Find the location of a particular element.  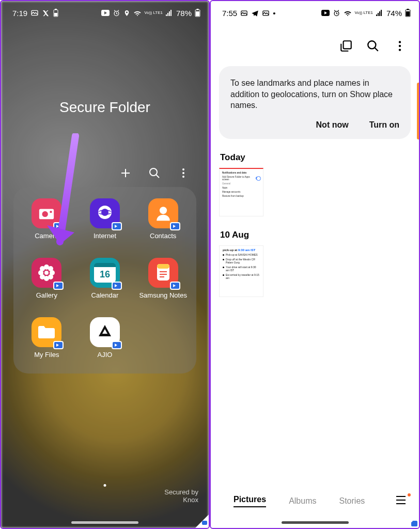

telegram-icon is located at coordinates (255, 13).